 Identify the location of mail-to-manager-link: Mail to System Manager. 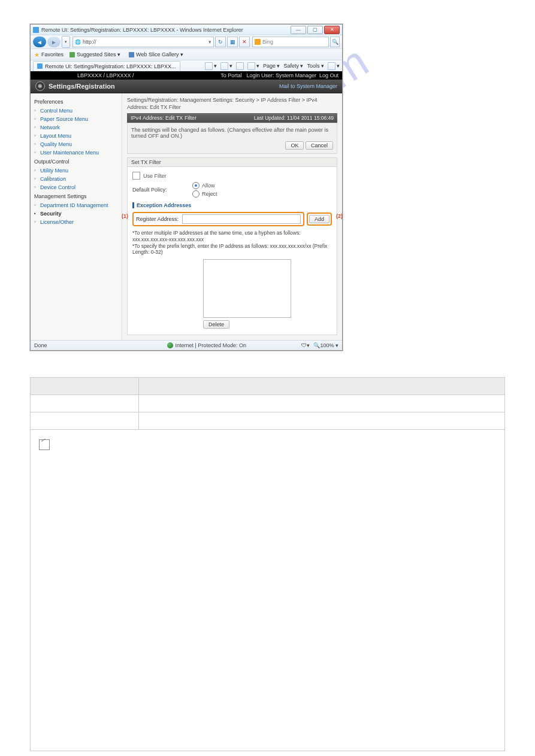
(308, 86).